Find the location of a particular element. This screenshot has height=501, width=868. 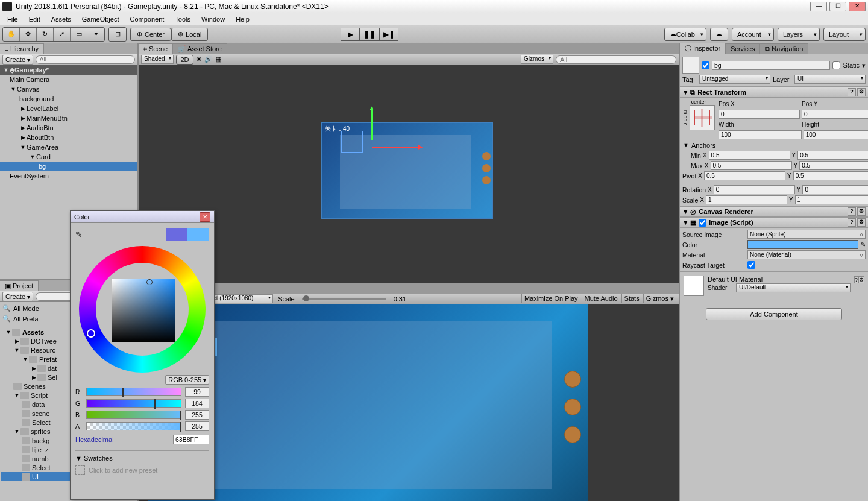

active-checkbox is located at coordinates (705, 65).